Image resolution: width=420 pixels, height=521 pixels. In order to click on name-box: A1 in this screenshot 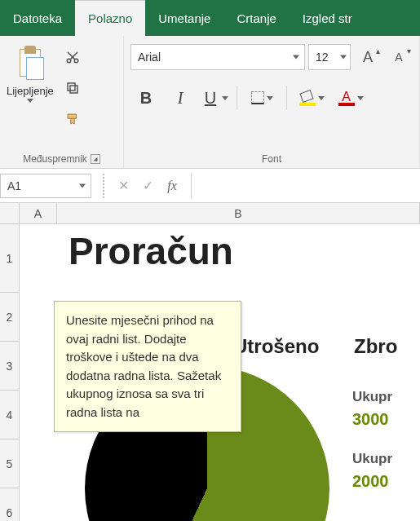, I will do `click(46, 186)`.